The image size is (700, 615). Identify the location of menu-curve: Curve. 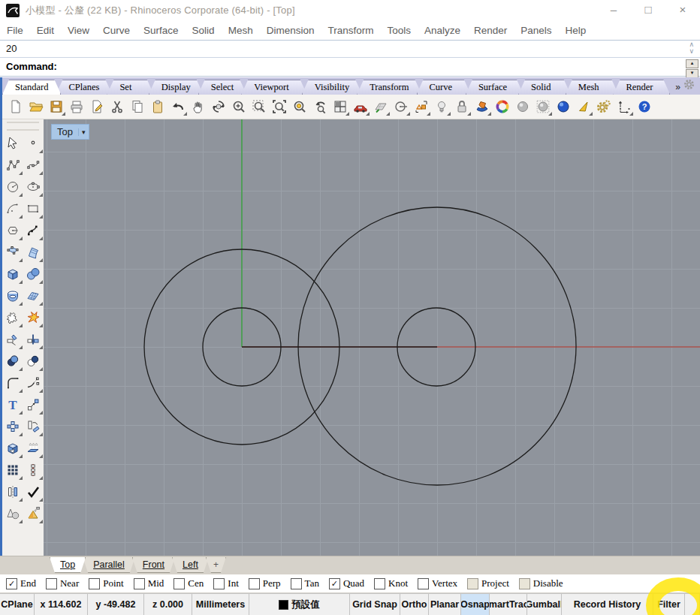
(116, 30).